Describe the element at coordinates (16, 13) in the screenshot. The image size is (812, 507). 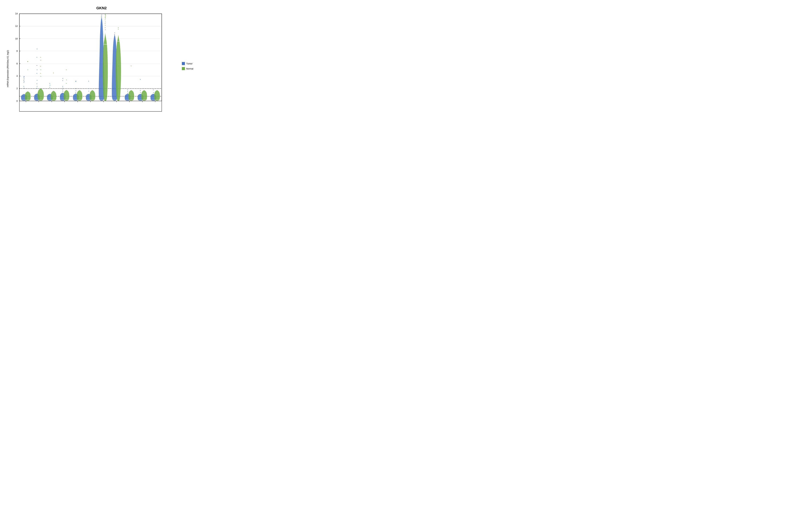
I see `svg-text: 14` at that location.